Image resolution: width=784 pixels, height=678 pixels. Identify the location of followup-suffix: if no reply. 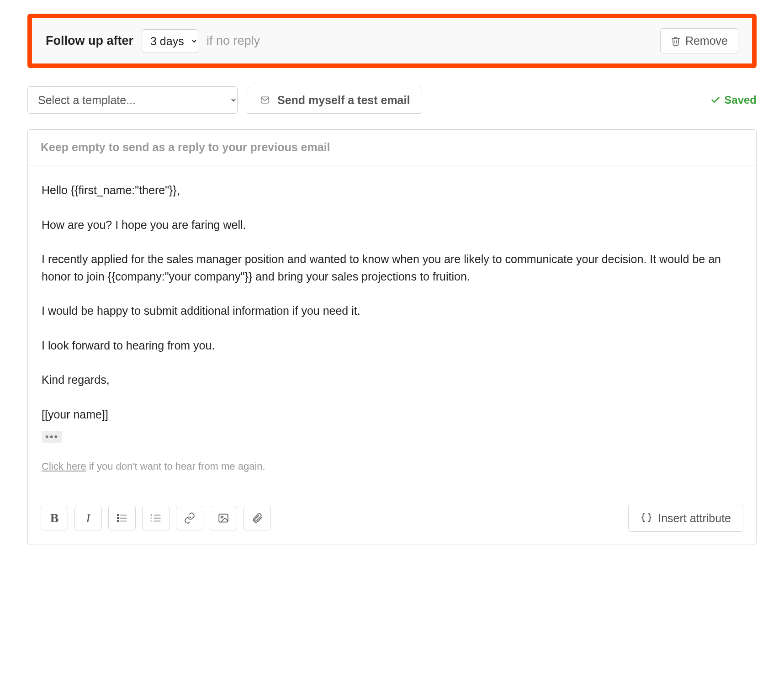
(233, 41).